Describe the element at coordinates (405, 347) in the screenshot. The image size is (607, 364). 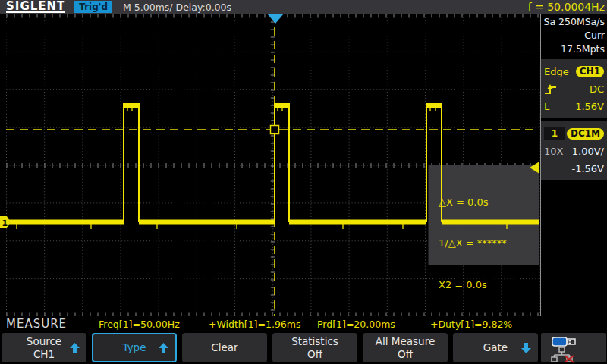
I see `menu-button-all-measure: All Measure Off` at that location.